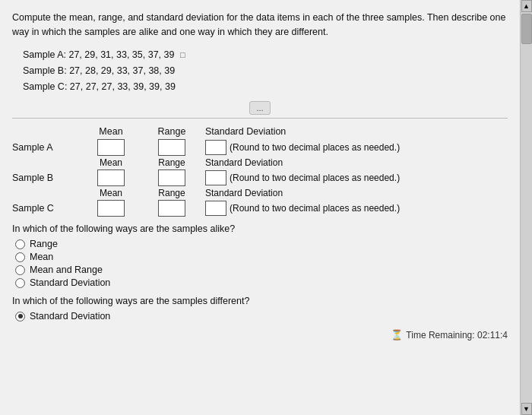  Describe the element at coordinates (527, 6) in the screenshot. I see `scrollbar-up: ▲` at that location.